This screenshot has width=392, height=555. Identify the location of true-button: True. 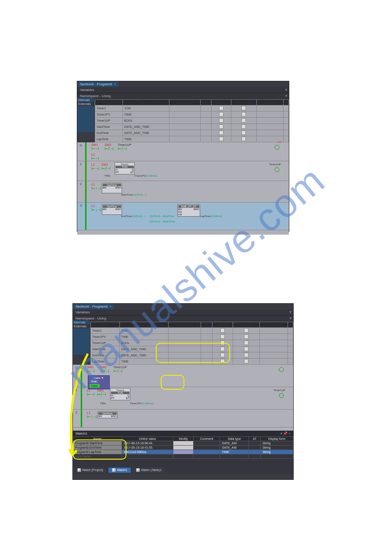
(94, 381).